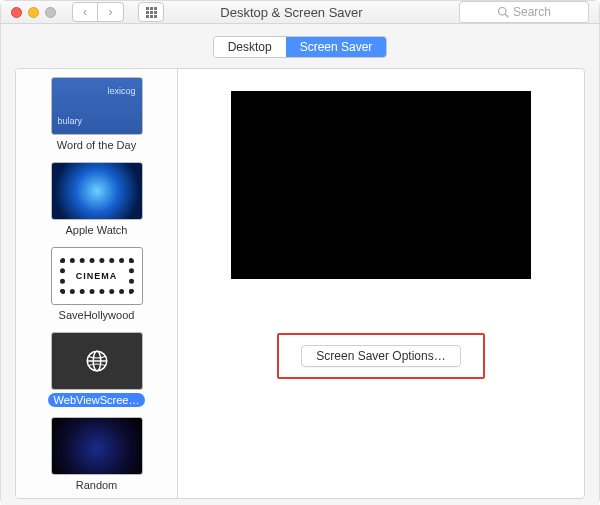 This screenshot has width=600, height=505. Describe the element at coordinates (111, 12) in the screenshot. I see `forward-button: ›` at that location.